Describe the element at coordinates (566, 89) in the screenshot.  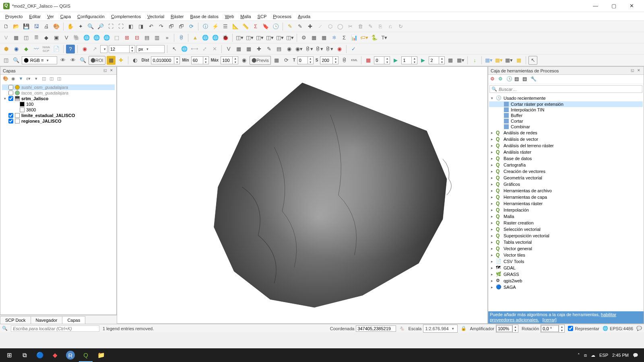
I see `processing-search: 🔍` at that location.